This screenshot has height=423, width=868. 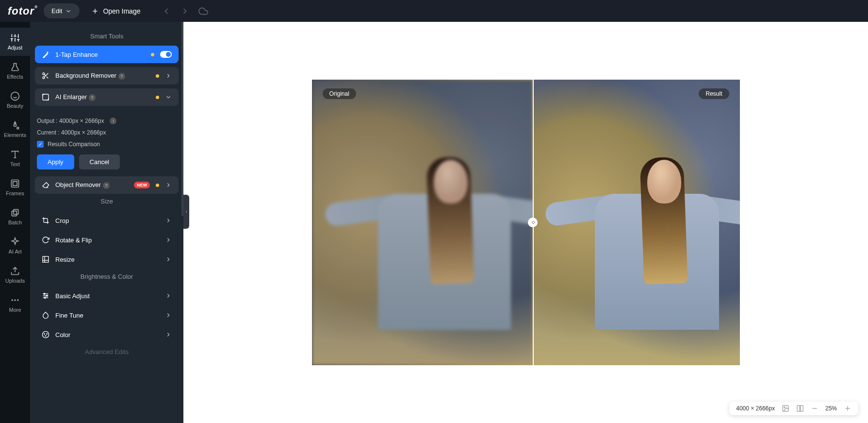 I want to click on collapse-panel-button, so click(x=186, y=212).